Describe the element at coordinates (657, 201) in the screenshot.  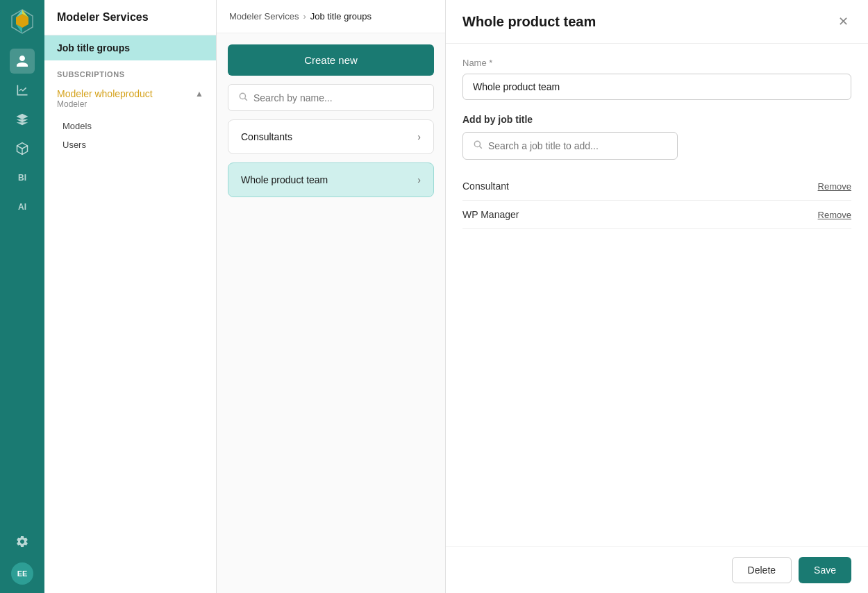
I see `job-title-list: Consultant Remove WP Manager Remove` at that location.